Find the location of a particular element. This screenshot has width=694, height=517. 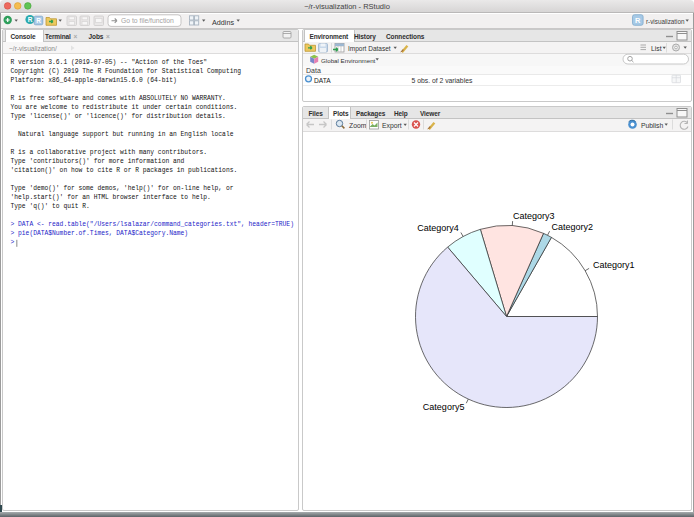

svg-text: Category3 is located at coordinates (534, 216).